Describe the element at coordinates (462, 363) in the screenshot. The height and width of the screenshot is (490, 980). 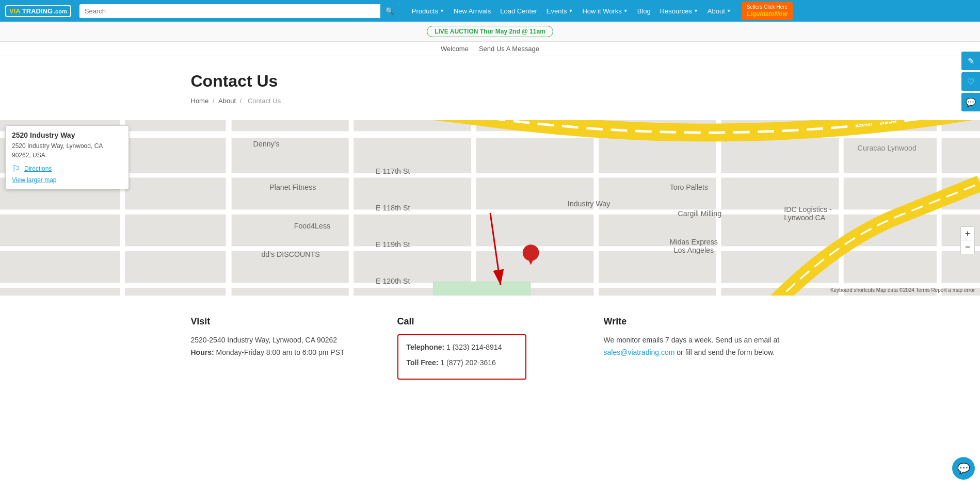
I see `tollfree-line: Toll Free: 1 (877) 202-3616` at that location.